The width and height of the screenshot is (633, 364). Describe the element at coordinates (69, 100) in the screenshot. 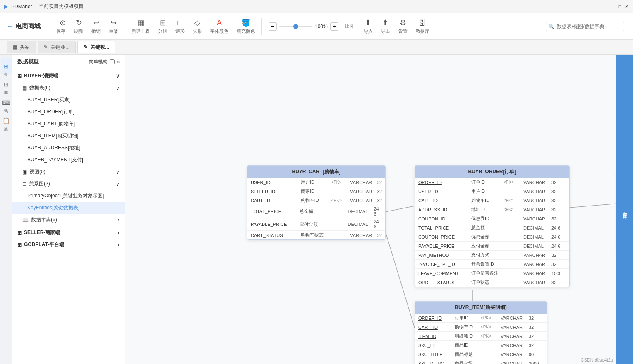

I see `sidebar-item-buyr-user: BUYR_USER[买家]` at that location.